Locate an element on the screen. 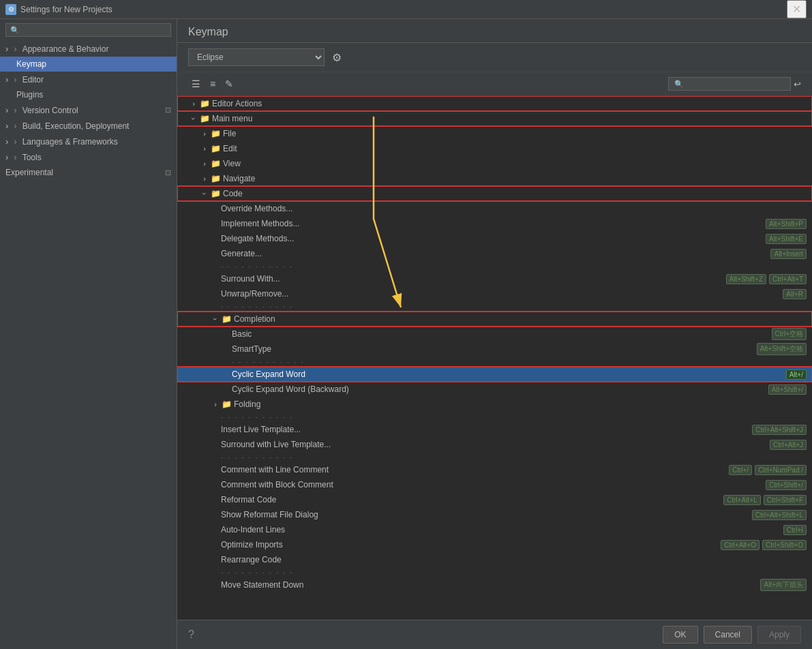  tree-item-auto-indent: Auto-Indent Lines Ctrl+I is located at coordinates (495, 530).